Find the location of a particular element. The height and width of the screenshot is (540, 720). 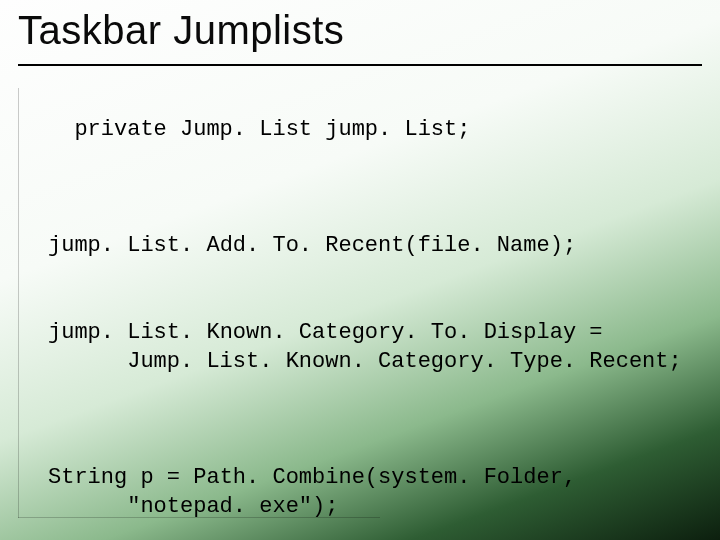

code-line: jump. List. Add. To. Recent(file. Name); is located at coordinates (312, 246).